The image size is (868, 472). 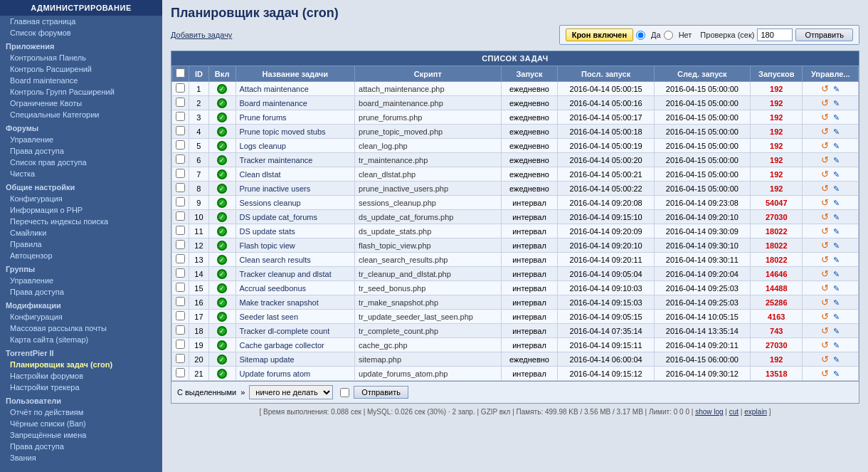 I want to click on row-name-link: Tracker dl-complete count, so click(x=285, y=331).